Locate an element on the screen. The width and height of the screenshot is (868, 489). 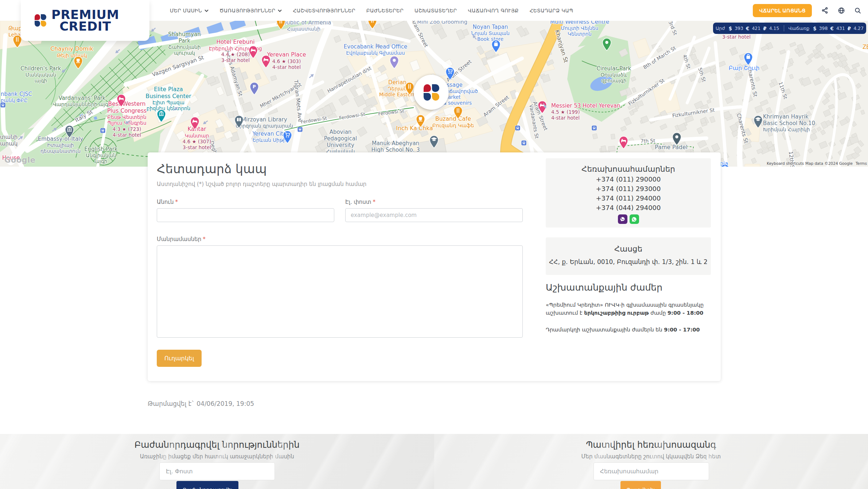
send-button: Ուղարկել is located at coordinates (179, 358).